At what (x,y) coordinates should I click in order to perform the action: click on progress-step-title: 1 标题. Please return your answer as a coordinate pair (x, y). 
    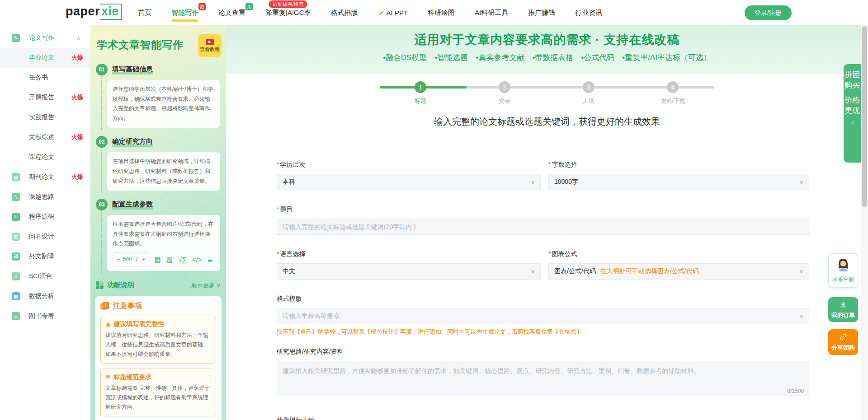
    Looking at the image, I should click on (420, 93).